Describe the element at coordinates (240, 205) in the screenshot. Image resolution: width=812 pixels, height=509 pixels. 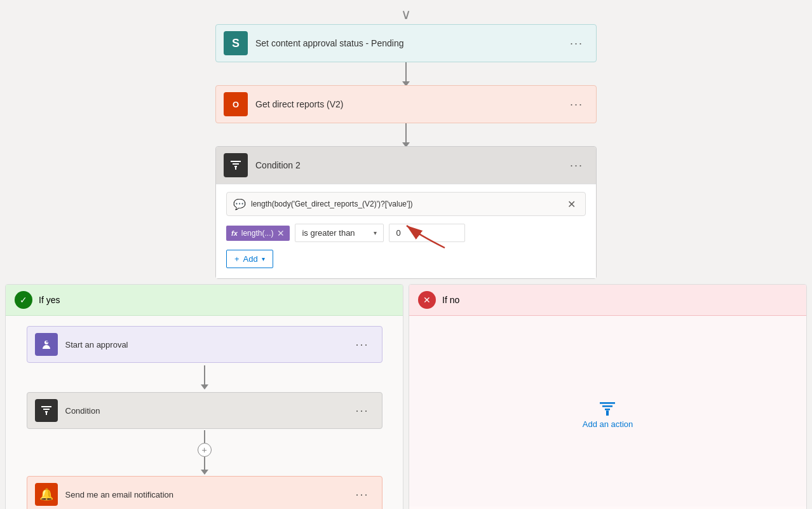
I see `expression-icon: 💬` at that location.